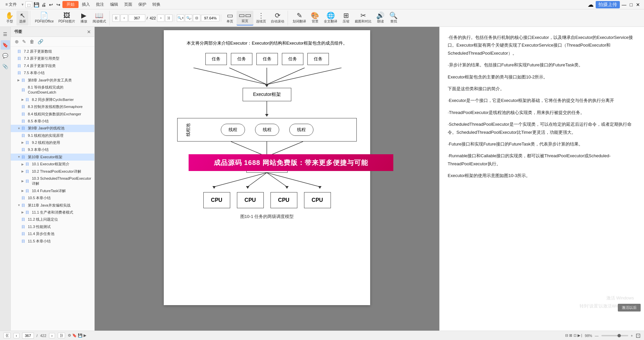 The height and width of the screenshot is (340, 644). What do you see at coordinates (52, 100) in the screenshot?
I see `tree-item: ▶目8.2 同步屏障CyclicBarrier` at bounding box center [52, 100].